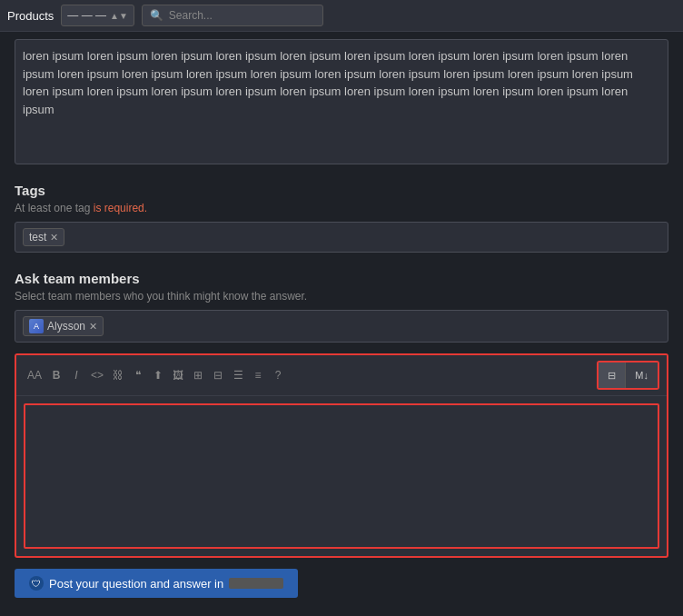 The width and height of the screenshot is (683, 616). I want to click on nav-title: Products, so click(31, 16).